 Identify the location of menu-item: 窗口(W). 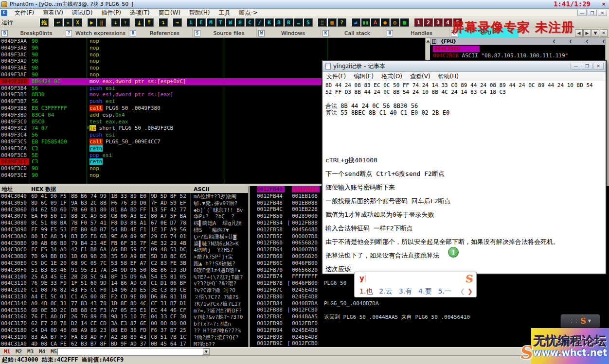
(169, 13).